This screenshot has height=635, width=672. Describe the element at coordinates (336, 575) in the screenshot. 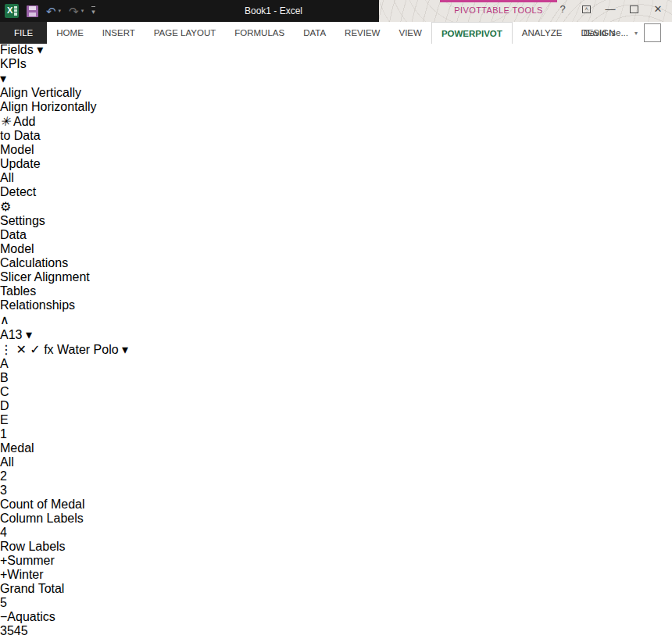

I see `cell-C4: +Winter` at that location.